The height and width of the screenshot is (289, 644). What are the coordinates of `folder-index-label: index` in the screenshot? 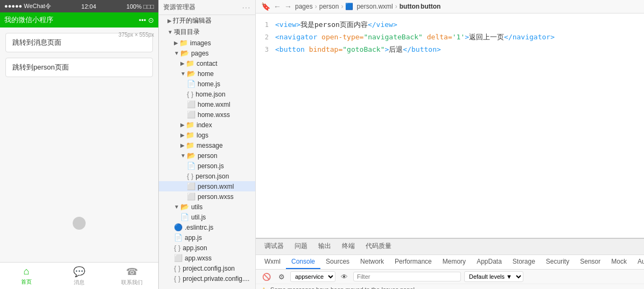 It's located at (205, 125).